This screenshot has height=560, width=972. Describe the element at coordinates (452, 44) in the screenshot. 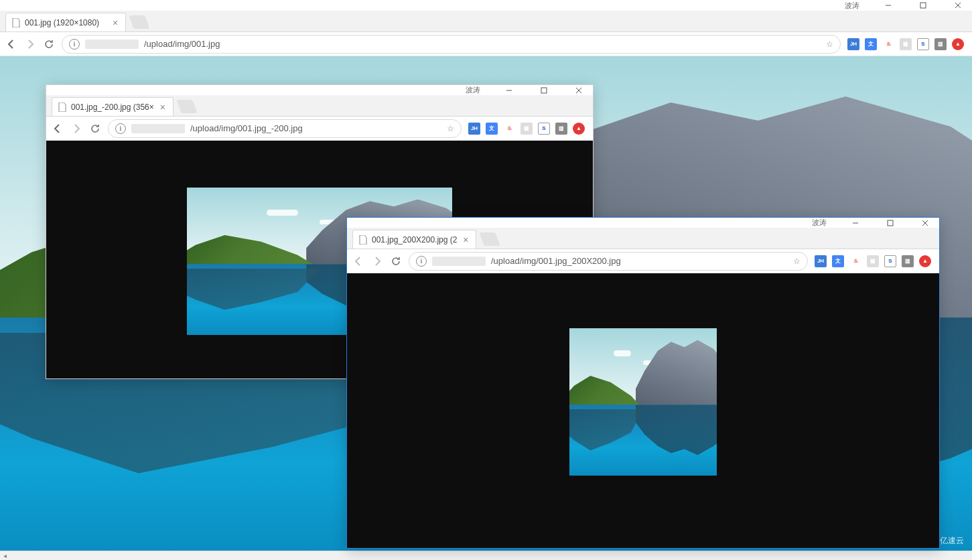

I see `address-bar: i /upload/img/001.jpg ☆` at that location.